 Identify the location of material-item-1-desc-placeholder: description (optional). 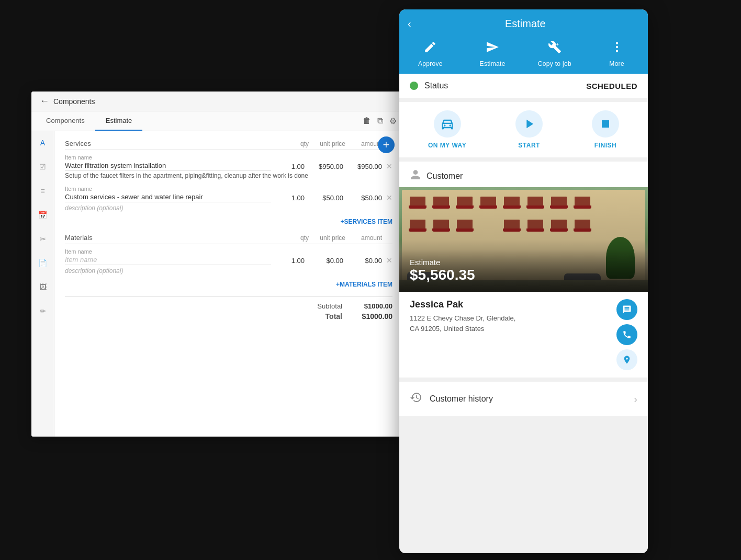
(229, 271).